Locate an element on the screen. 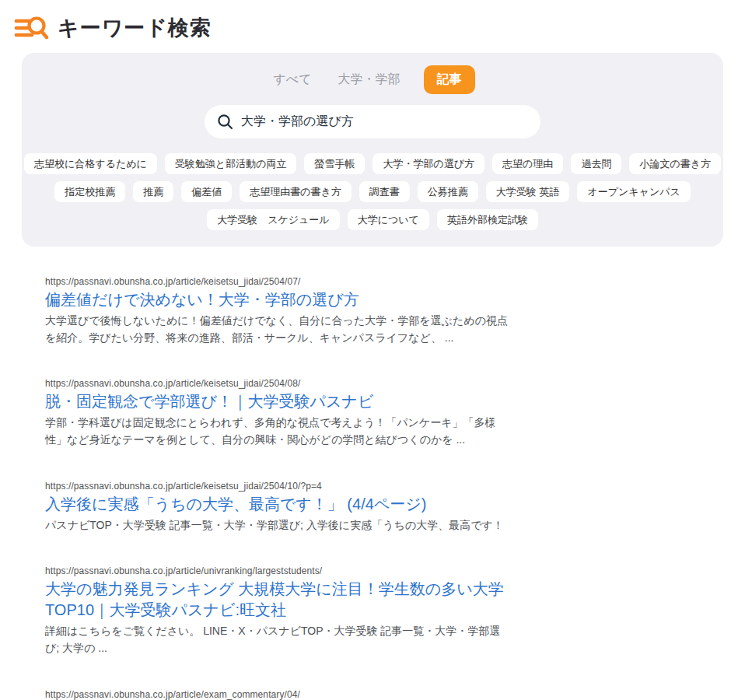 Image resolution: width=745 pixels, height=700 pixels. keyword-chip: 志望校に合格するために is located at coordinates (90, 163).